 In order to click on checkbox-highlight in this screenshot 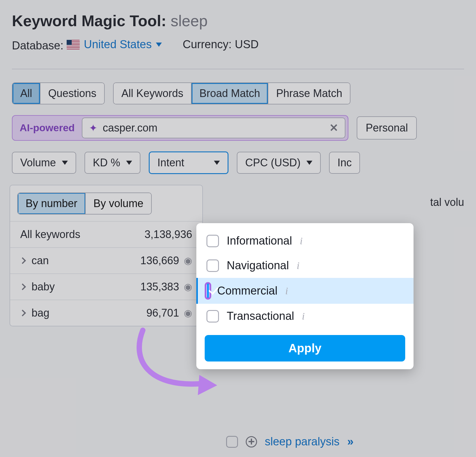, I will do `click(208, 291)`.